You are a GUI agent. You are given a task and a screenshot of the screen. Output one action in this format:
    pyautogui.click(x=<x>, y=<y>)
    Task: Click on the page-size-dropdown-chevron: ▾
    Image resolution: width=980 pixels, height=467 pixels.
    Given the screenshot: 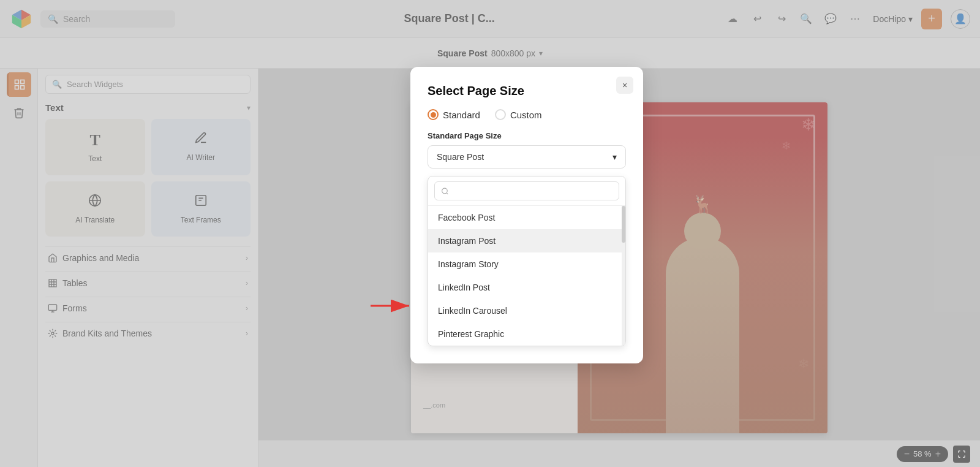 What is the action you would take?
    pyautogui.click(x=615, y=157)
    